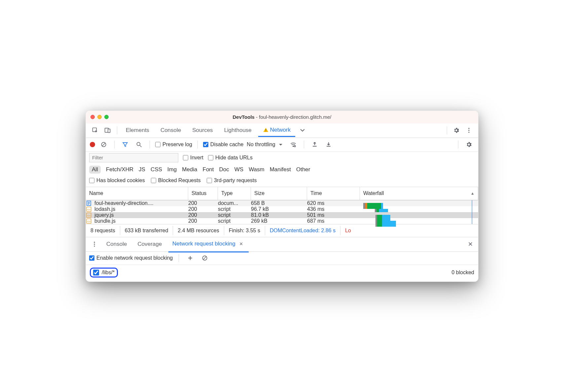  I want to click on filter-input, so click(134, 158).